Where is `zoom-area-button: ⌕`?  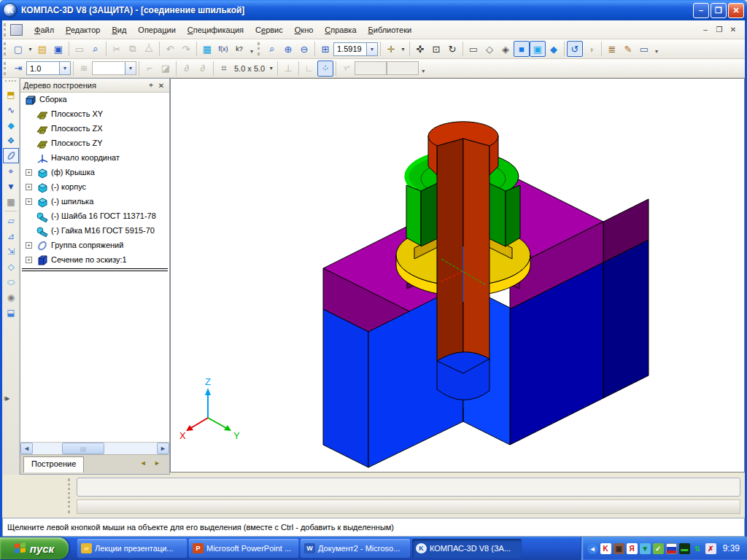 zoom-area-button: ⌕ is located at coordinates (272, 49).